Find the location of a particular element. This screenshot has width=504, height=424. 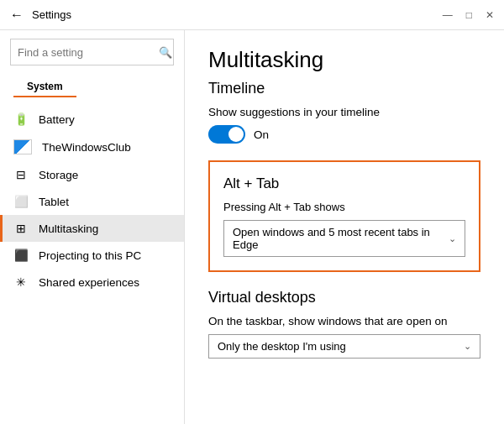

sidebar-item-storage: ⊟ Storage is located at coordinates (92, 175).